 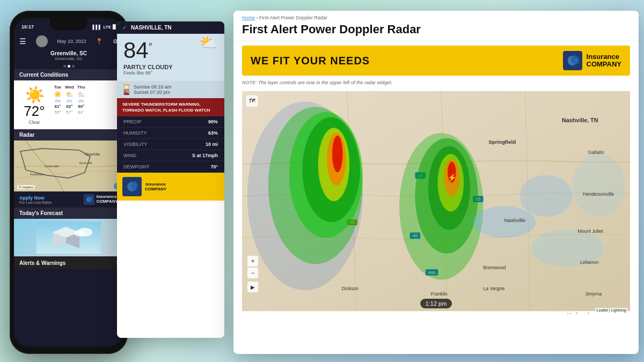 I want to click on status-time: 10:17, so click(x=28, y=27).